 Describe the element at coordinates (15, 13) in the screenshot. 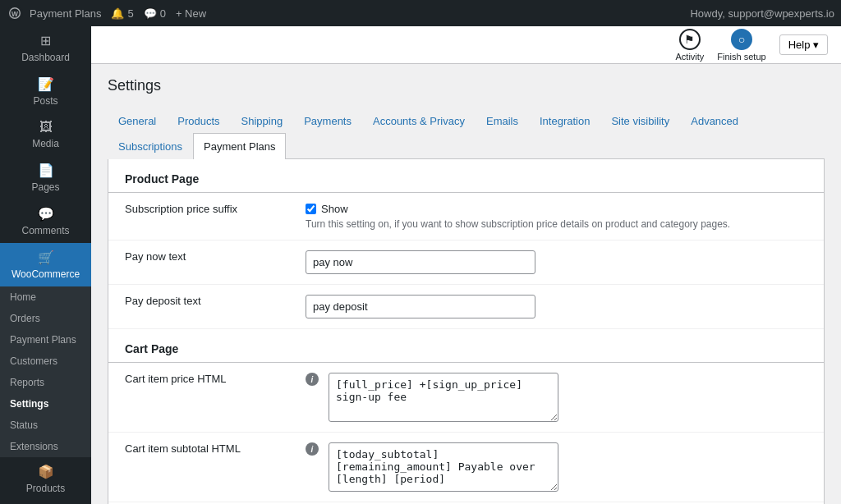

I see `wp-logo: W` at that location.